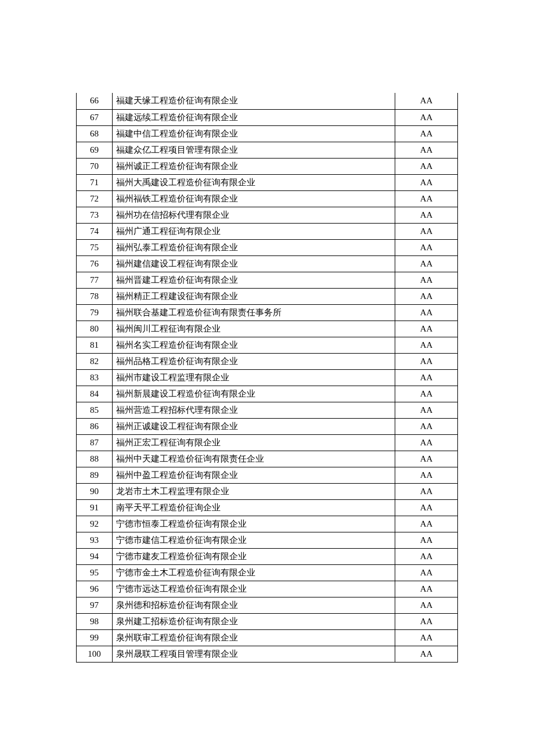 The height and width of the screenshot is (756, 534). I want to click on row-number: 88, so click(95, 459).